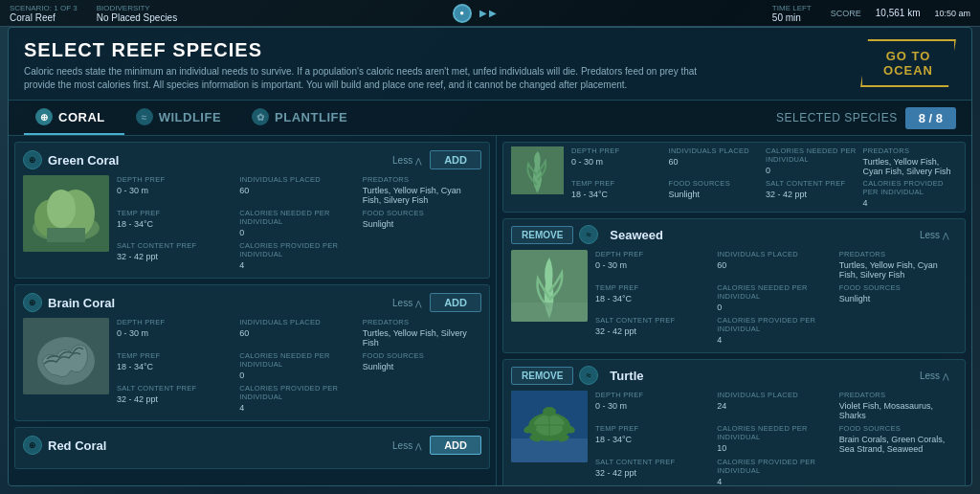 Image resolution: width=980 pixels, height=494 pixels. Describe the element at coordinates (176, 223) in the screenshot. I see `temp-stat: TEMP PREF 18 - 34°C` at that location.